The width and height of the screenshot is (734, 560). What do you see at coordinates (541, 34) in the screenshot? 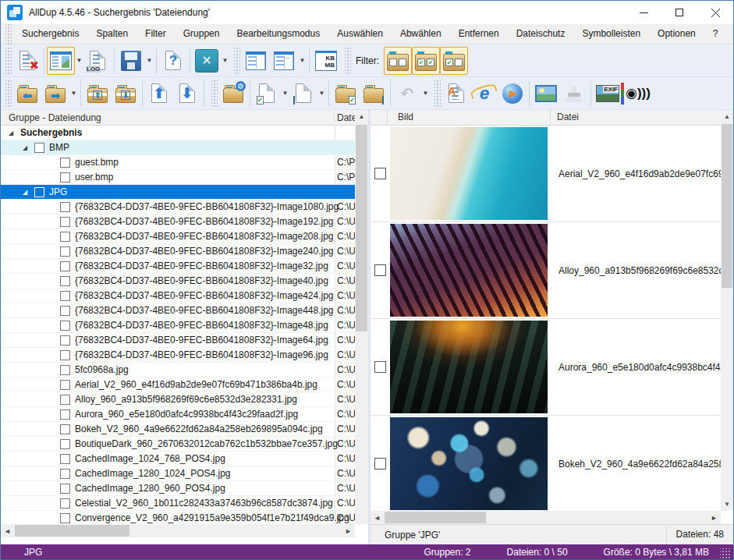
I see `menu-item-dateischutz: Dateischutz` at bounding box center [541, 34].